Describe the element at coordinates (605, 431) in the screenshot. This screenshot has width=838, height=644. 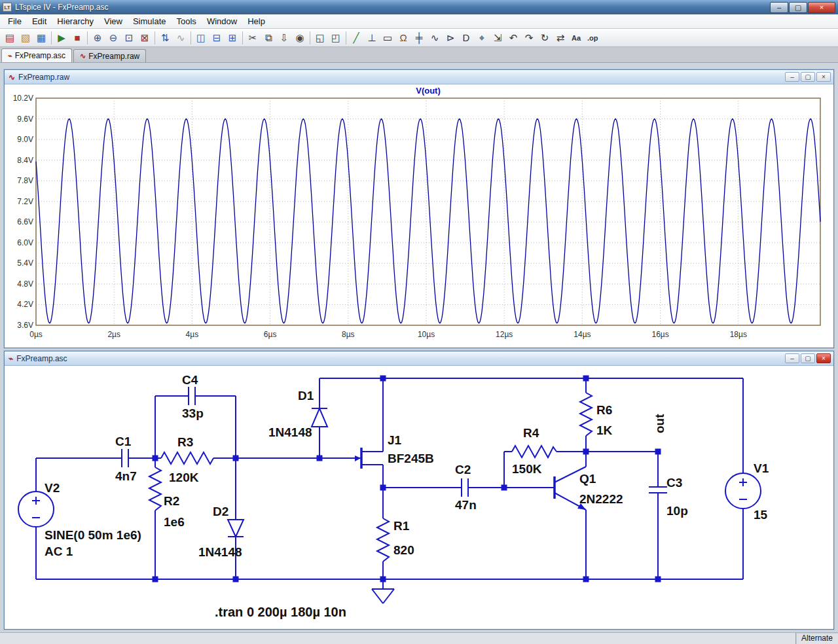
I see `component-value: 1K` at that location.